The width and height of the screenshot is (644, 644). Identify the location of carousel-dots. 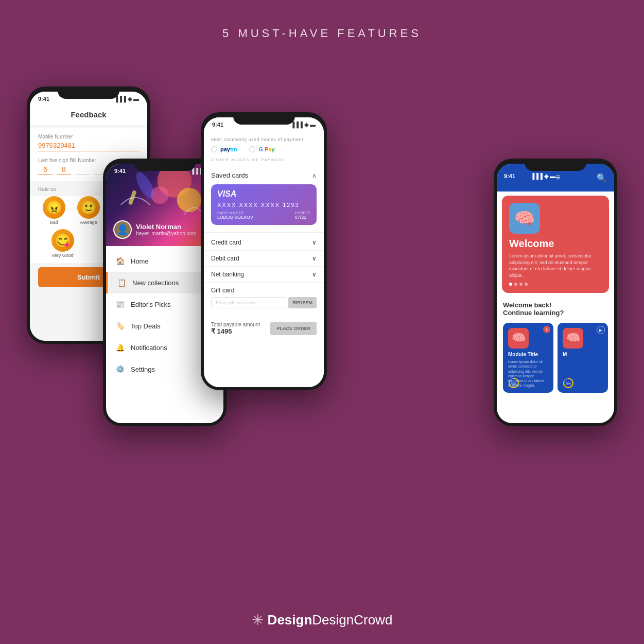
(555, 284).